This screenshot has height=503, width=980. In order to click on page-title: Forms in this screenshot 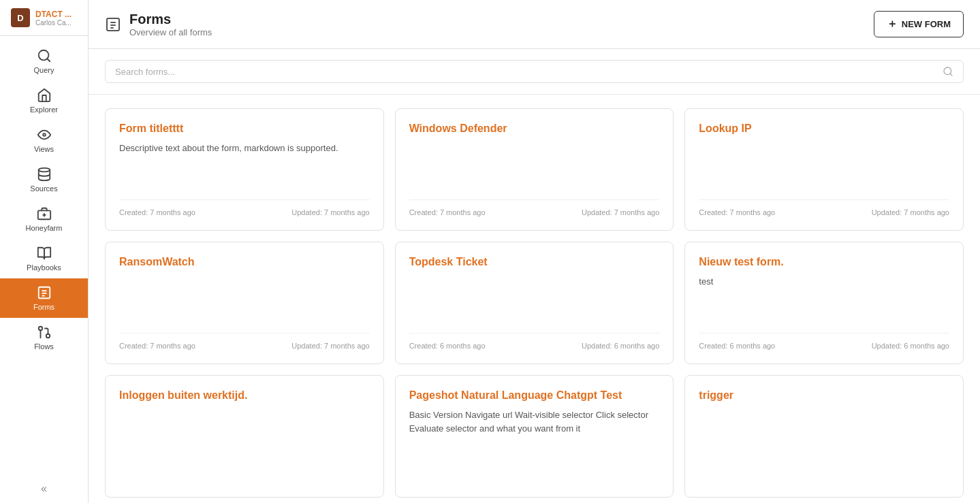, I will do `click(170, 19)`.